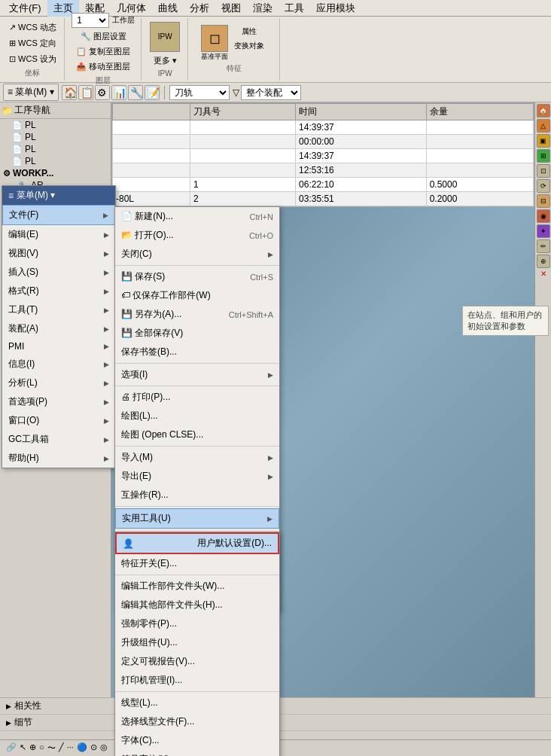 The image size is (551, 756). Describe the element at coordinates (59, 402) in the screenshot. I see `menu-item-prefs: 首选项(P) ▶` at that location.